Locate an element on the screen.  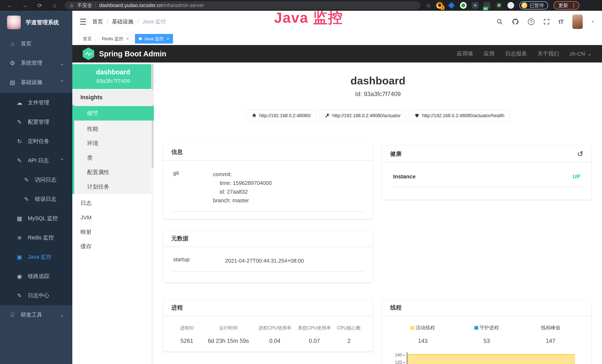
sidebar-item-java-monitor: ▣ Java 监控 is located at coordinates (36, 257).